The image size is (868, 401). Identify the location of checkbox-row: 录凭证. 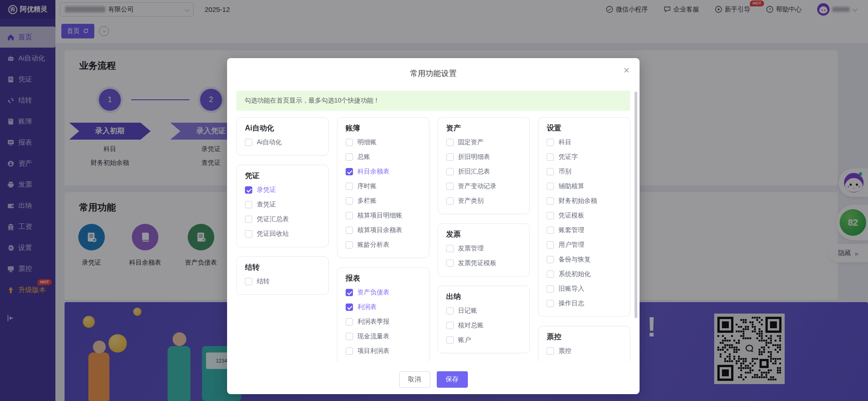
(282, 190).